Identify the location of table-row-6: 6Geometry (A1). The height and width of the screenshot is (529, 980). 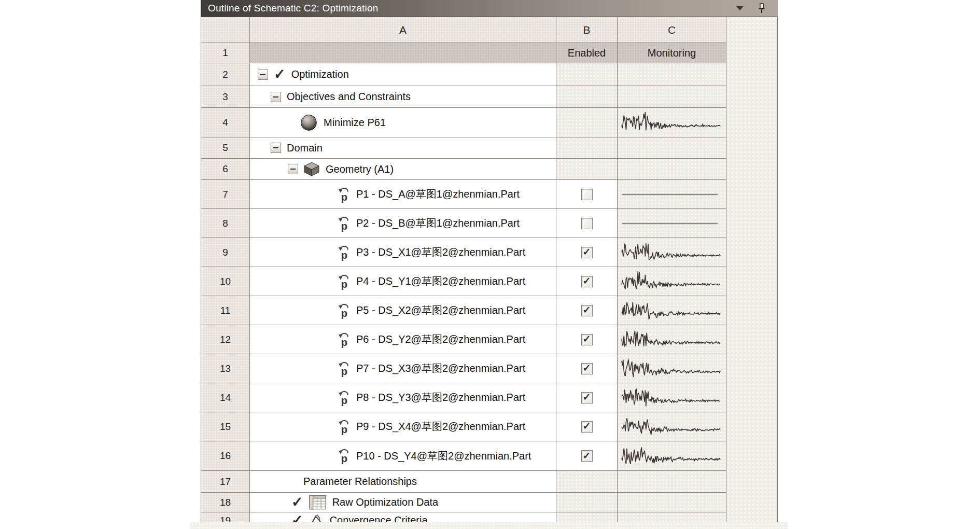
(464, 169).